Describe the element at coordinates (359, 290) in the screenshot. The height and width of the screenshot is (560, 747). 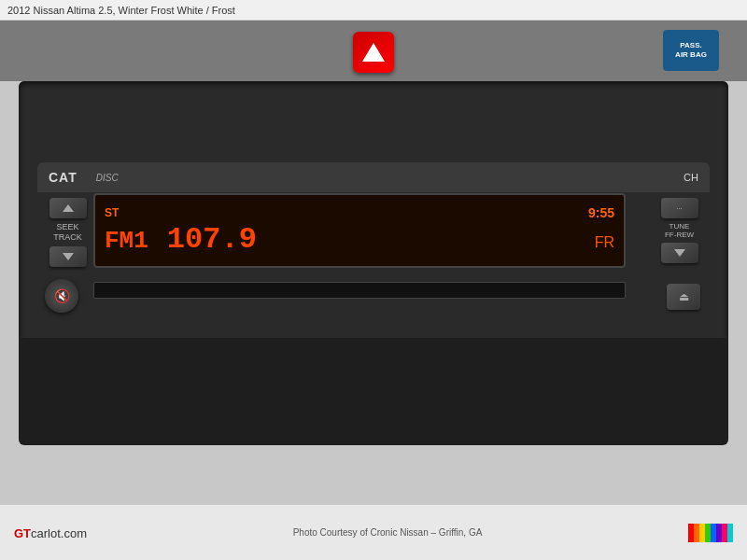
I see `cd-slot` at that location.